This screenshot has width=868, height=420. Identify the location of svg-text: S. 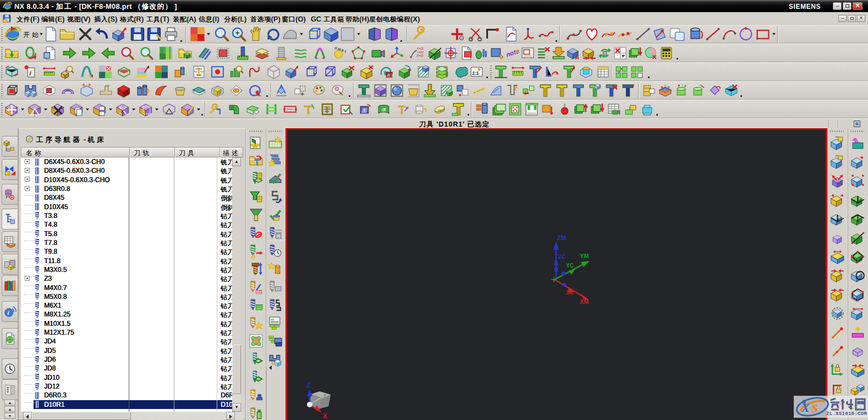
(815, 408).